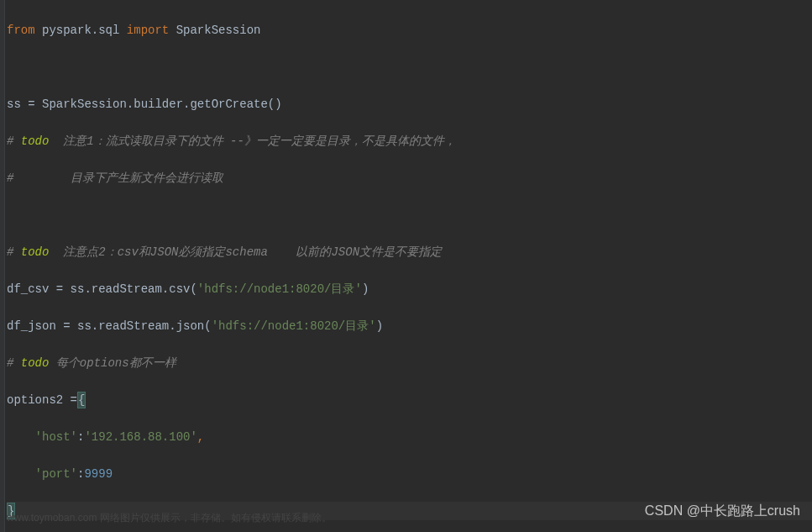 The image size is (812, 532). I want to click on code-line: 'port':9999, so click(410, 474).